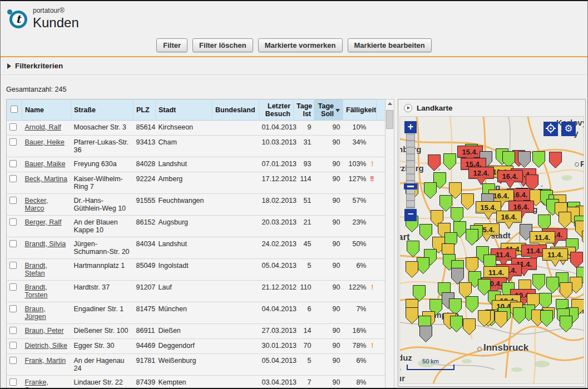  I want to click on city-dot-icon, so click(577, 164).